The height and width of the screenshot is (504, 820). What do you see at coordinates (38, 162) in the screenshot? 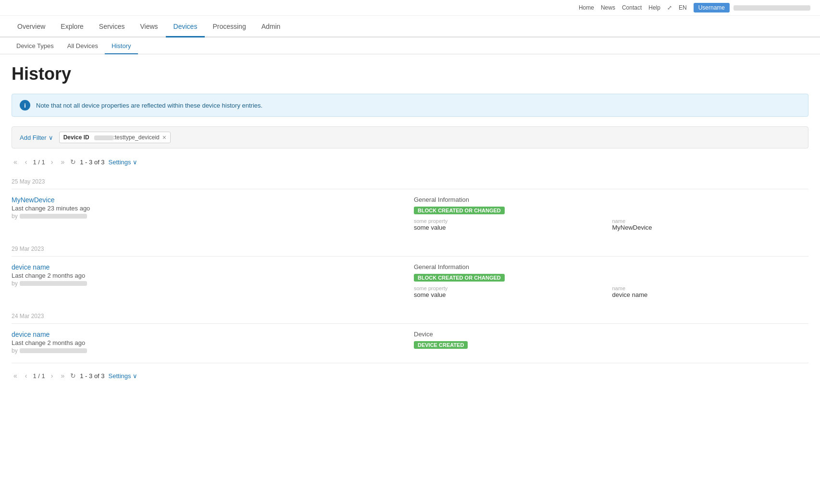
I see `page-current-top: 1 / 1` at bounding box center [38, 162].